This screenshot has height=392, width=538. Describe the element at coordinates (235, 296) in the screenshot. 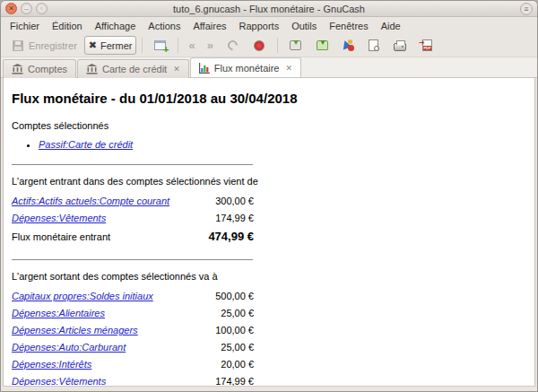

I see `amount: 500,00 €` at that location.